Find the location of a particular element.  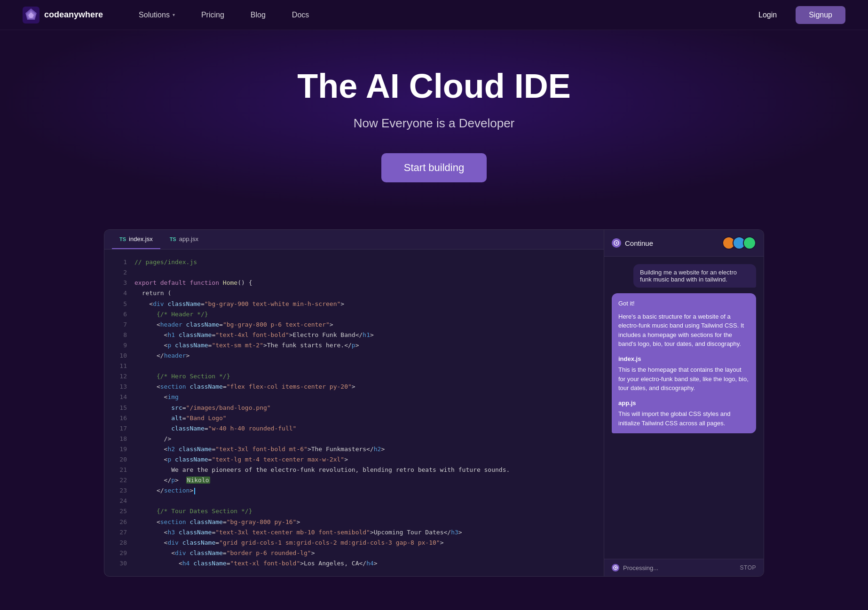

nav-docs: Docs is located at coordinates (300, 15).